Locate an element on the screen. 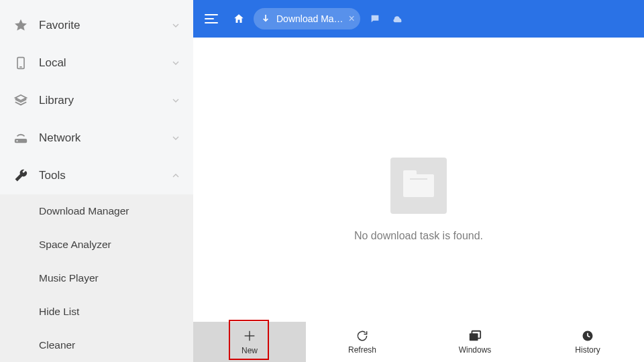 The width and height of the screenshot is (644, 362). sidebar-tools-submenu: Download Manager Space Analyzer Music Pl… is located at coordinates (97, 278).